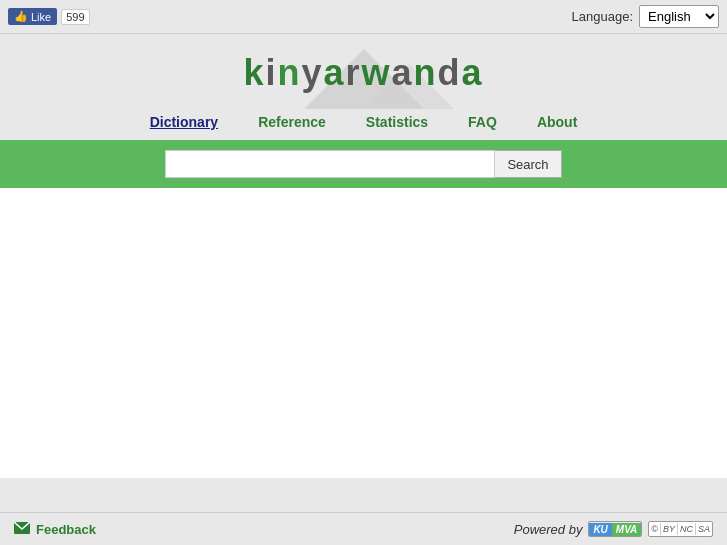  Describe the element at coordinates (66, 530) in the screenshot. I see `feedback-label: Feedback` at that location.